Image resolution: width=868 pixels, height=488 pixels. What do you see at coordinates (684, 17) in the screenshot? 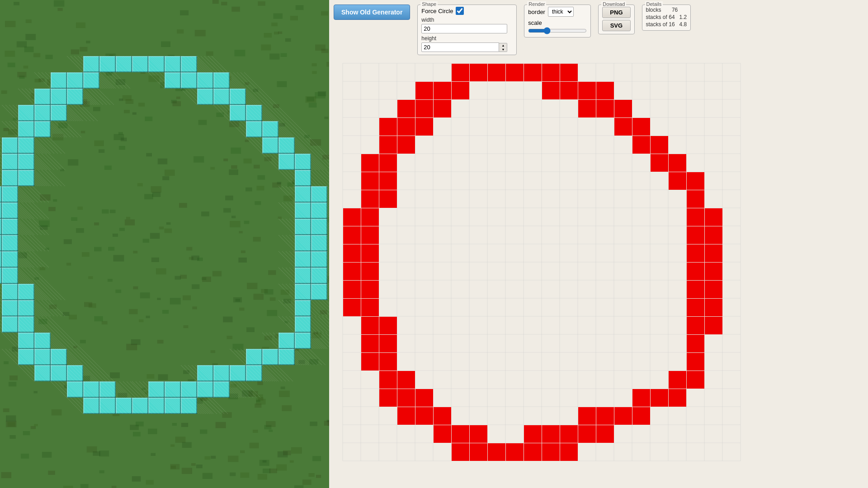
I see `stacks64-value: 1.2` at bounding box center [684, 17].